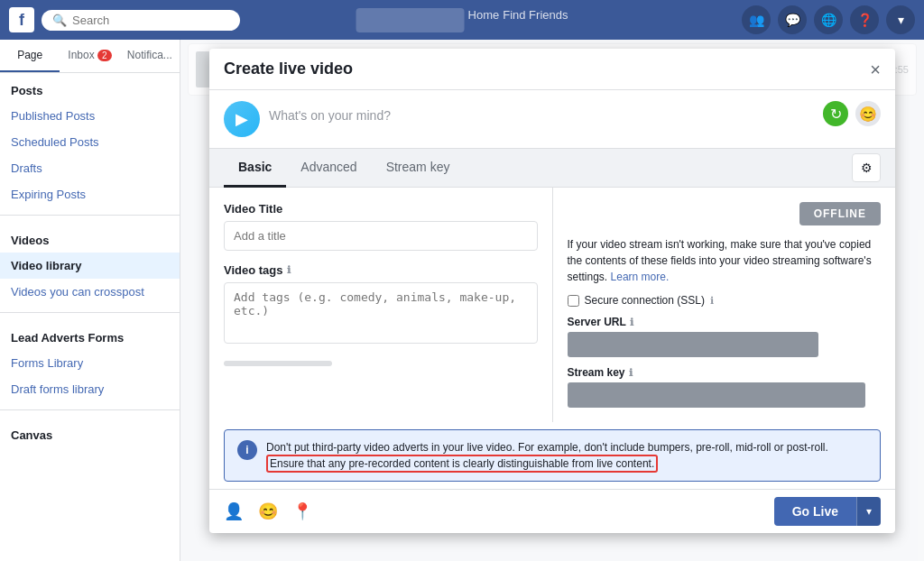  Describe the element at coordinates (725, 372) in the screenshot. I see `stream-key-label: Stream key ℹ` at that location.